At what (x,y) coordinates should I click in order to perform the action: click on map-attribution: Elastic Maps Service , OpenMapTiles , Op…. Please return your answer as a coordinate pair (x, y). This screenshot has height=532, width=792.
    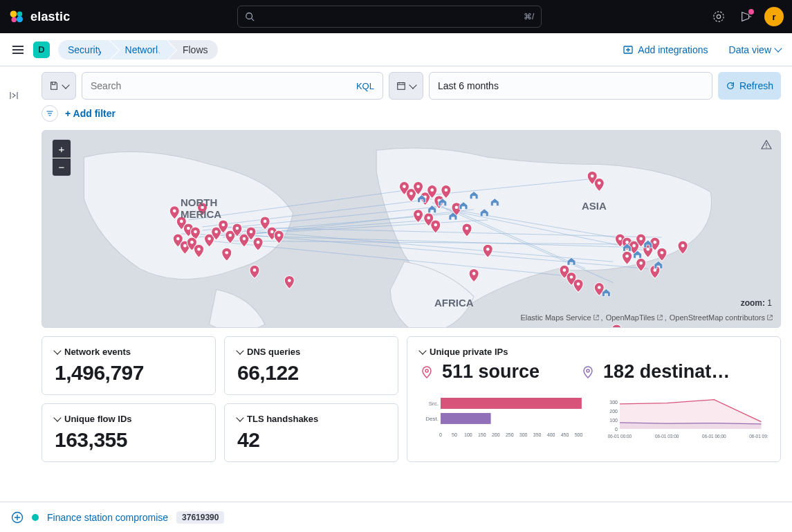
    Looking at the image, I should click on (647, 318).